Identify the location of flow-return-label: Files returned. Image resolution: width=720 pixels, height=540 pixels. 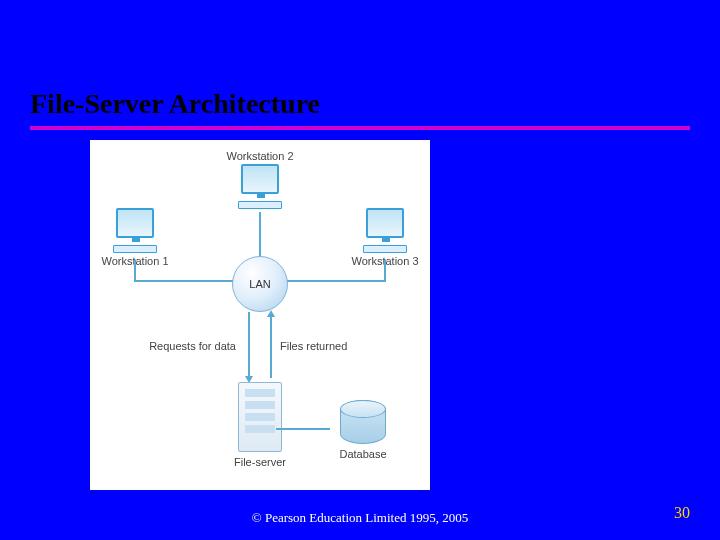
(314, 346).